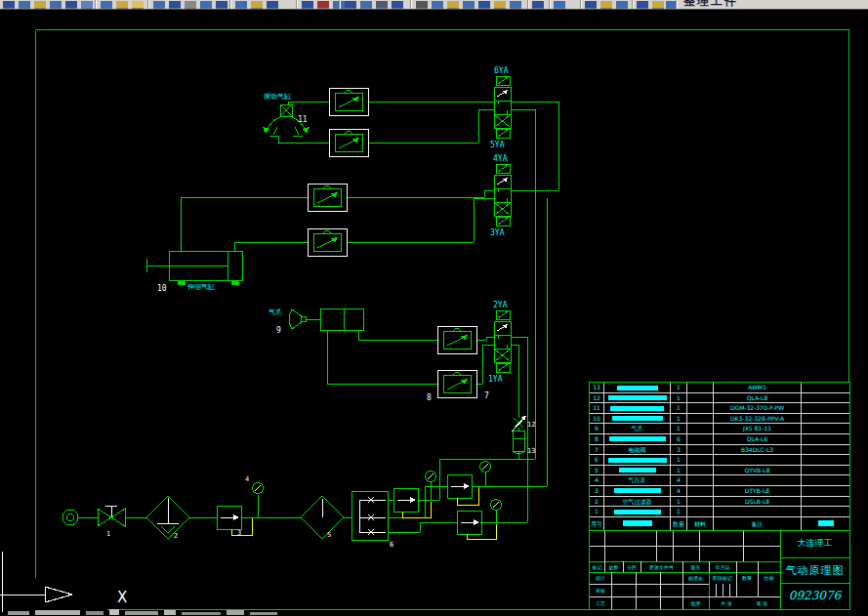 This screenshot has width=868, height=616. I want to click on rev-col-label: 分区, so click(632, 567).